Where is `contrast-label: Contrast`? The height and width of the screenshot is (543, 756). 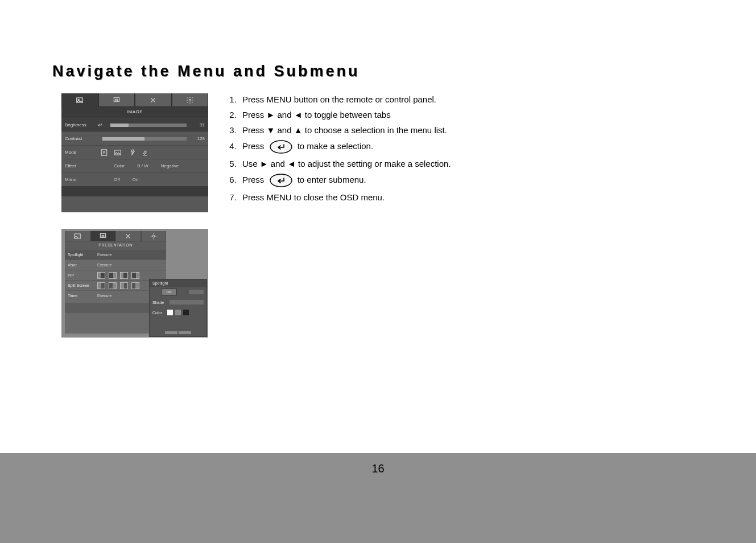
contrast-label: Contrast is located at coordinates (81, 139).